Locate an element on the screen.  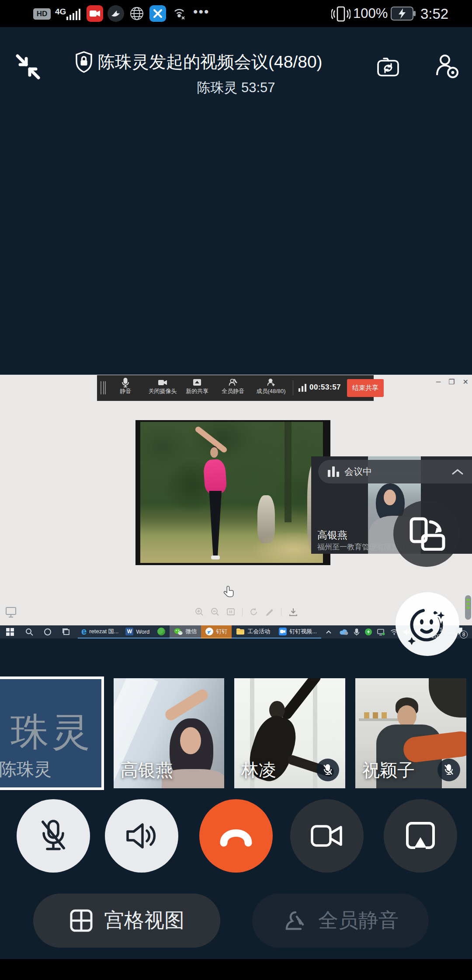
tray-green-icon: + is located at coordinates (368, 632).